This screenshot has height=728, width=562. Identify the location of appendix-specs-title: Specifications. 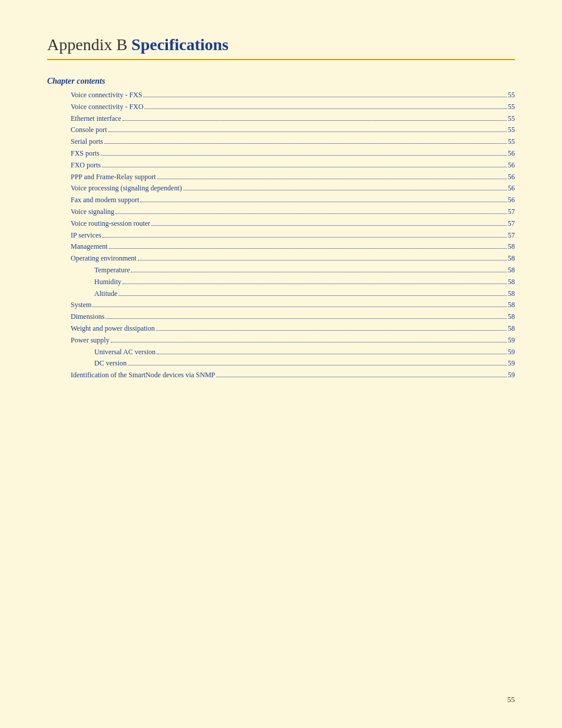
(180, 45).